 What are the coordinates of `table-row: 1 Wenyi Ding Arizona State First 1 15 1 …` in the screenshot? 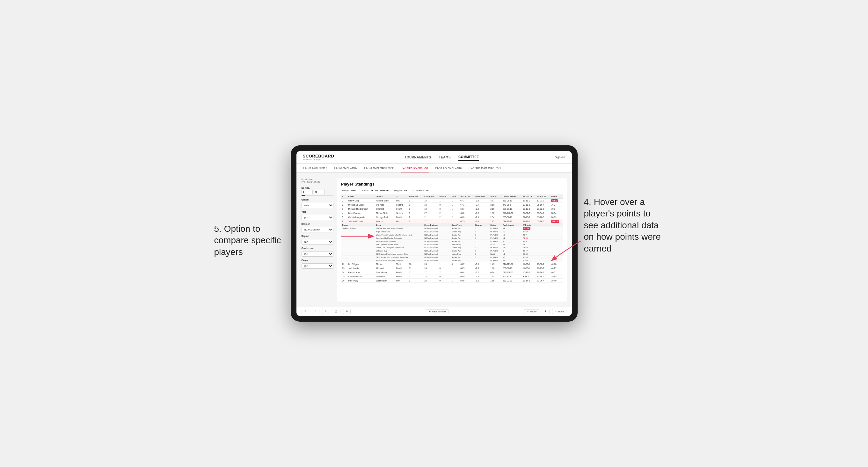 It's located at (452, 201).